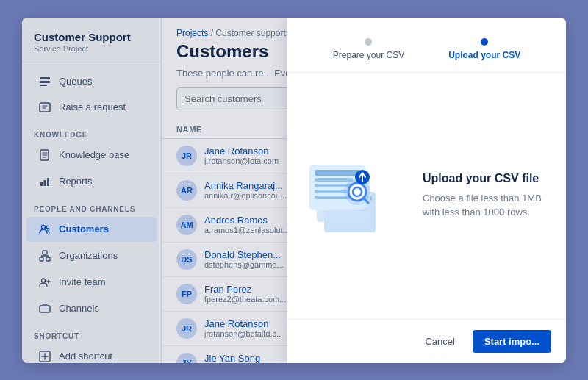 The height and width of the screenshot is (380, 588). Describe the element at coordinates (369, 55) in the screenshot. I see `step-prepare-label: Prepare your CSV` at that location.